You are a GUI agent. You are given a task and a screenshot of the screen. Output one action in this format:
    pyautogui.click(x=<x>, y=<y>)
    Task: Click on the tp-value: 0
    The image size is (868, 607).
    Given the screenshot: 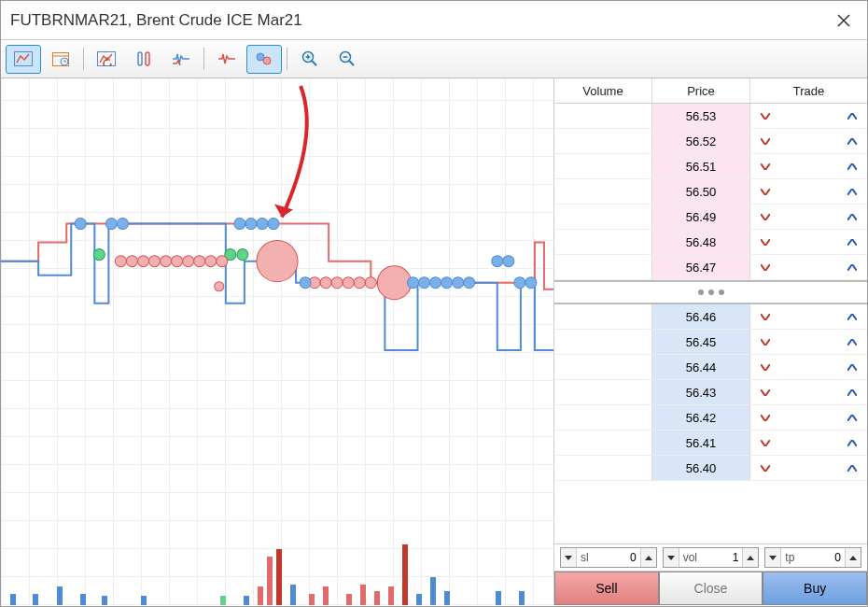 What is the action you would take?
    pyautogui.click(x=838, y=558)
    